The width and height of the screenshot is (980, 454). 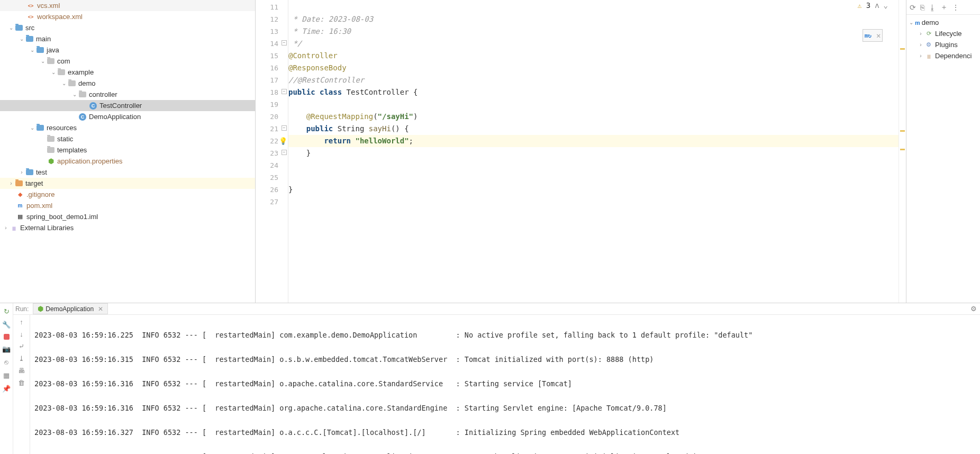 What do you see at coordinates (594, 19) in the screenshot?
I see `code-line: * Date: 2023-08-03` at bounding box center [594, 19].